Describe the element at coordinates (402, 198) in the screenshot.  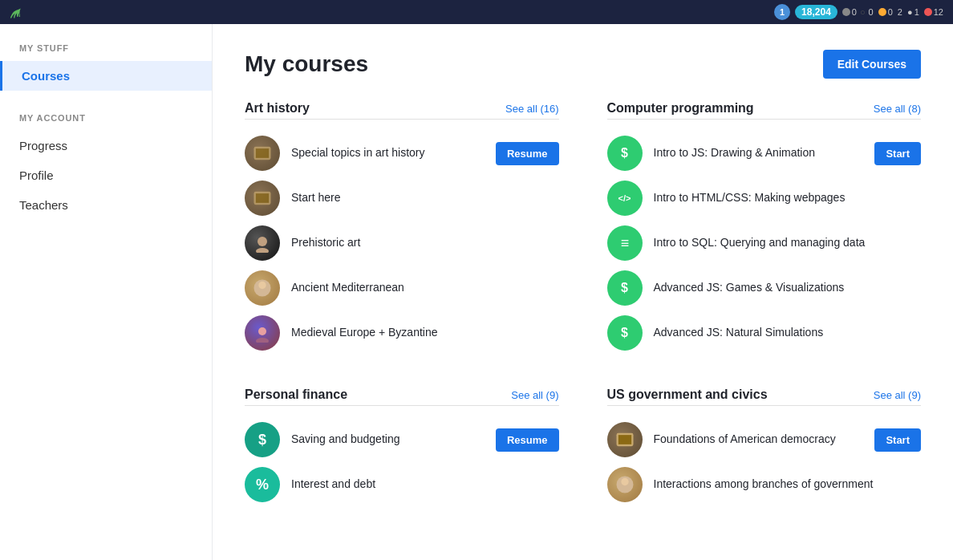
I see `list-item: Start here` at that location.